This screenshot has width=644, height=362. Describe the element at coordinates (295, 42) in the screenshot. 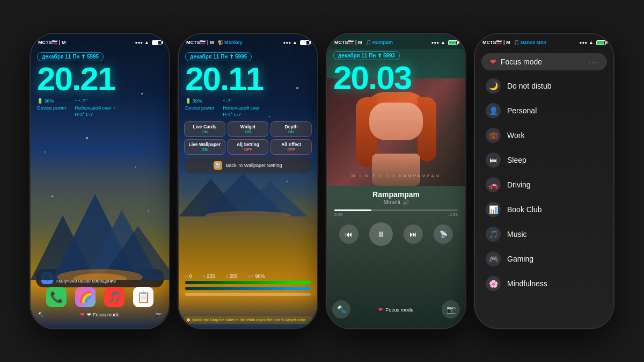

I see `wifi-icon-2: ▲` at that location.